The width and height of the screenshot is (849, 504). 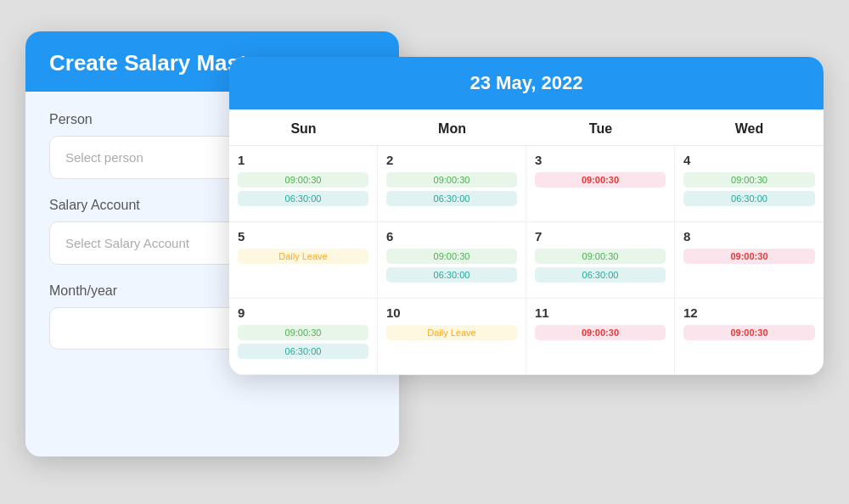 What do you see at coordinates (600, 236) in the screenshot?
I see `cal-date-7: 7` at bounding box center [600, 236].